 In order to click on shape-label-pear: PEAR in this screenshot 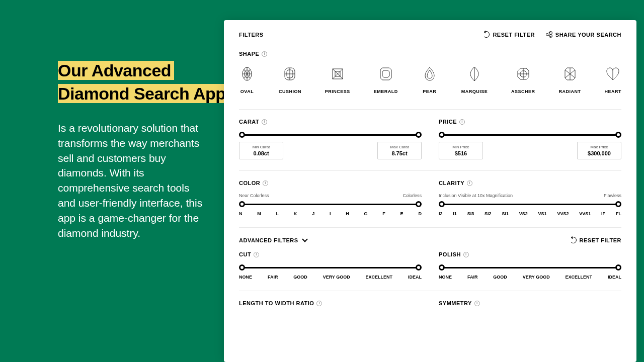, I will do `click(430, 92)`.